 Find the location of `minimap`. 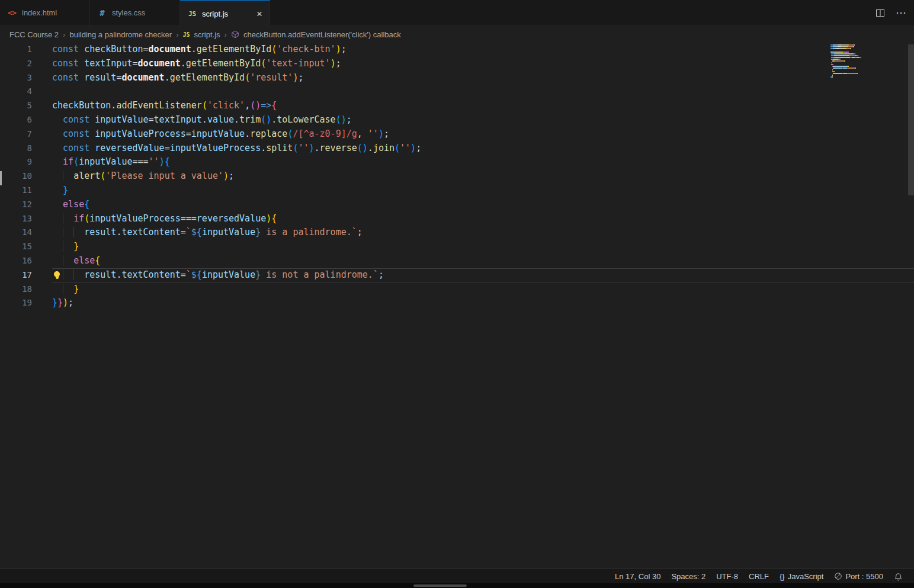

minimap is located at coordinates (857, 62).